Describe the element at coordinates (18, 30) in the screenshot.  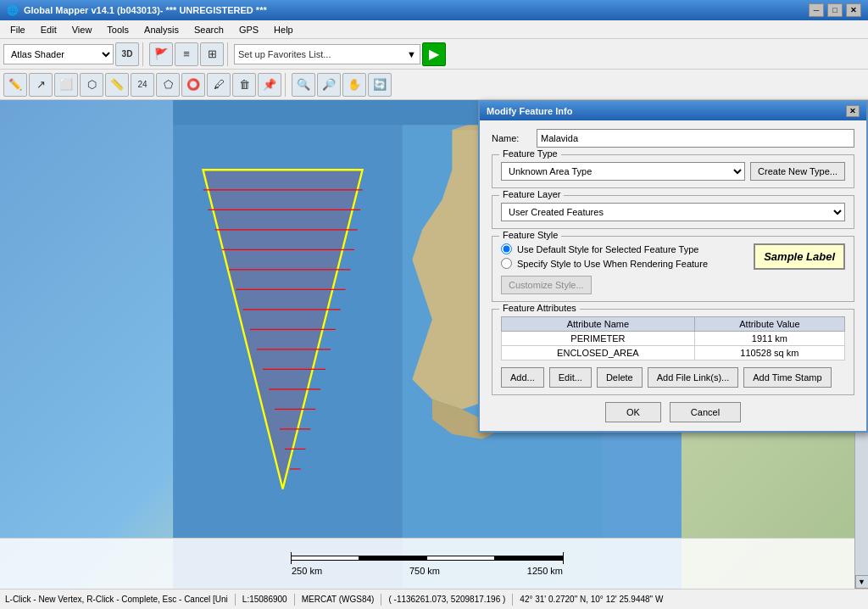
I see `menu-file: File` at that location.